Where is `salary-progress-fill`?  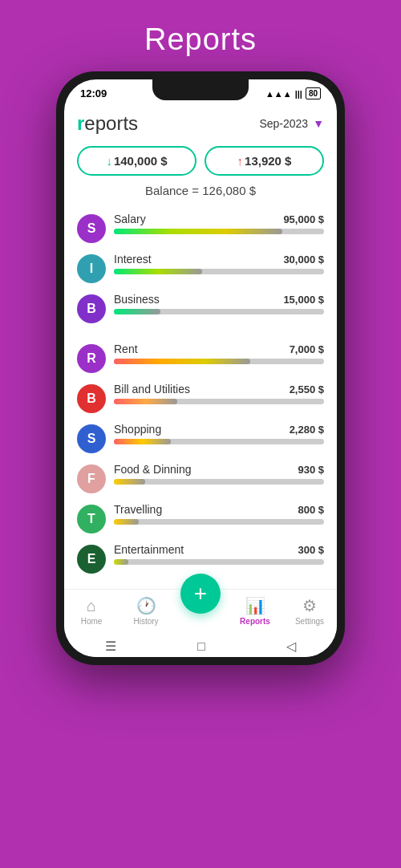
salary-progress-fill is located at coordinates (198, 231).